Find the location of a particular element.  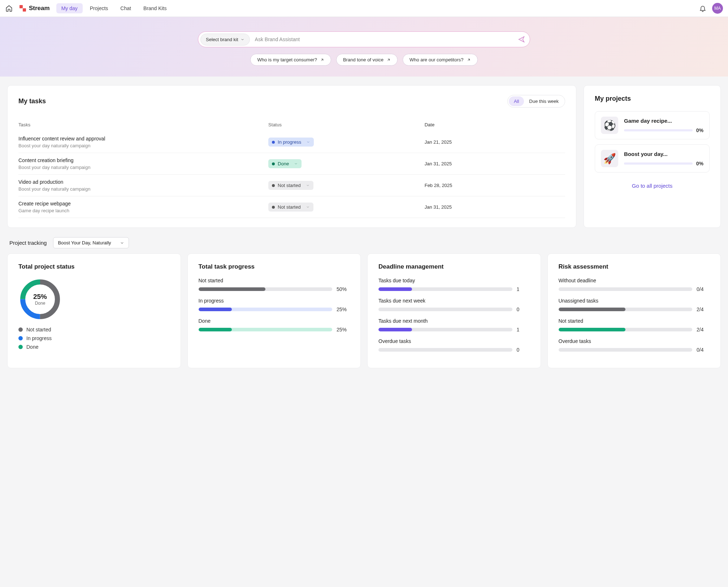

tasks-filter-all: All is located at coordinates (516, 101).